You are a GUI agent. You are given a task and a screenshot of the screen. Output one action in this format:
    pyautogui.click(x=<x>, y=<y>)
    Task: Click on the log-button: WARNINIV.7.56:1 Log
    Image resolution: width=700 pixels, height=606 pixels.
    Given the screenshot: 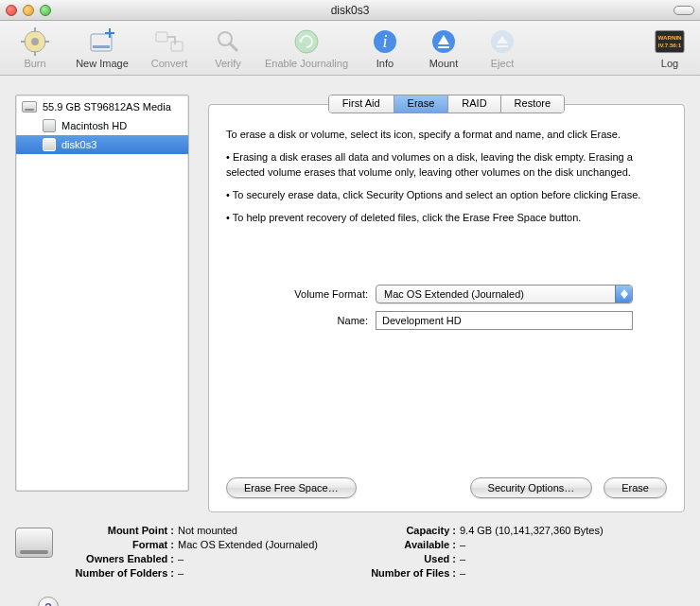 What is the action you would take?
    pyautogui.click(x=670, y=47)
    